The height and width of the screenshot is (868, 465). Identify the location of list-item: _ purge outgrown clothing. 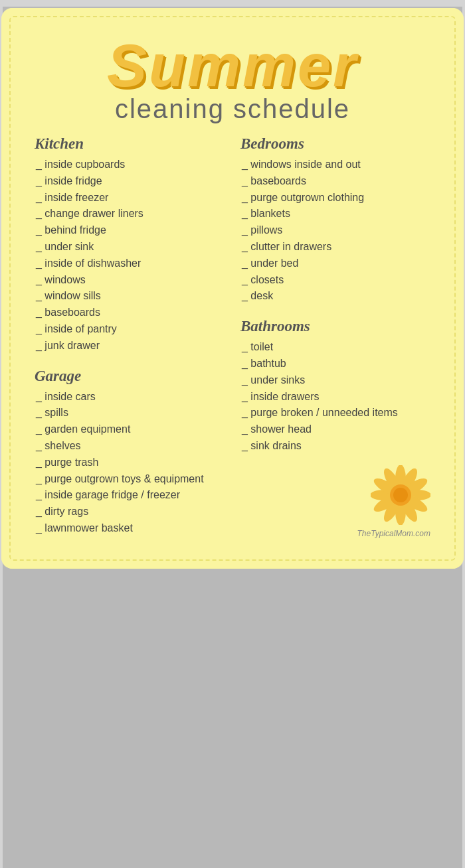
(335, 198).